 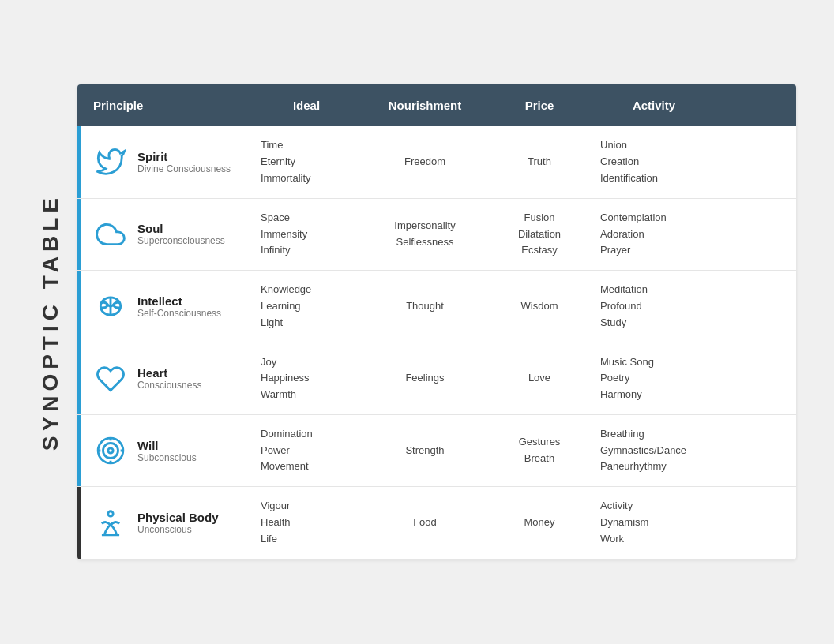 I want to click on principle-cell-intellect: Intellect Self-Consciousness, so click(x=164, y=306).